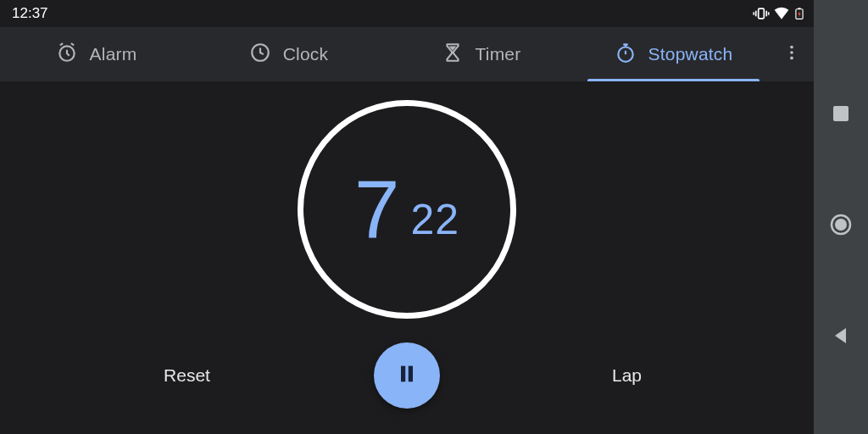  Describe the element at coordinates (186, 376) in the screenshot. I see `reset-button: Reset` at that location.